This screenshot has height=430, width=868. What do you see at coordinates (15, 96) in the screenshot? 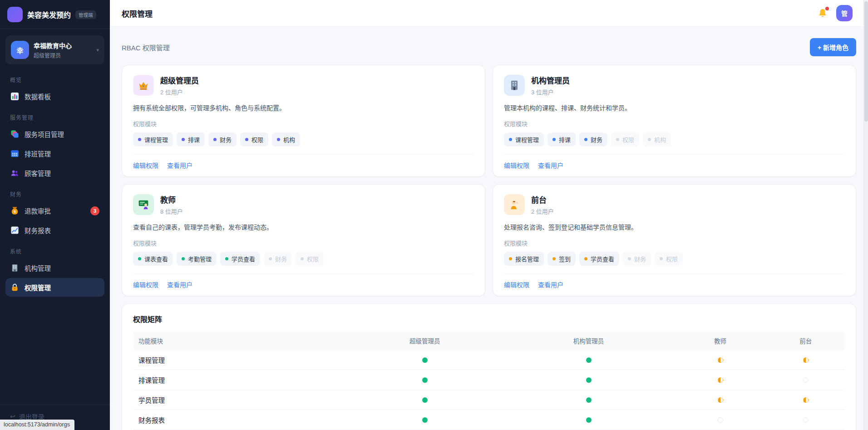
I see `bar-chart-icon` at bounding box center [15, 96].